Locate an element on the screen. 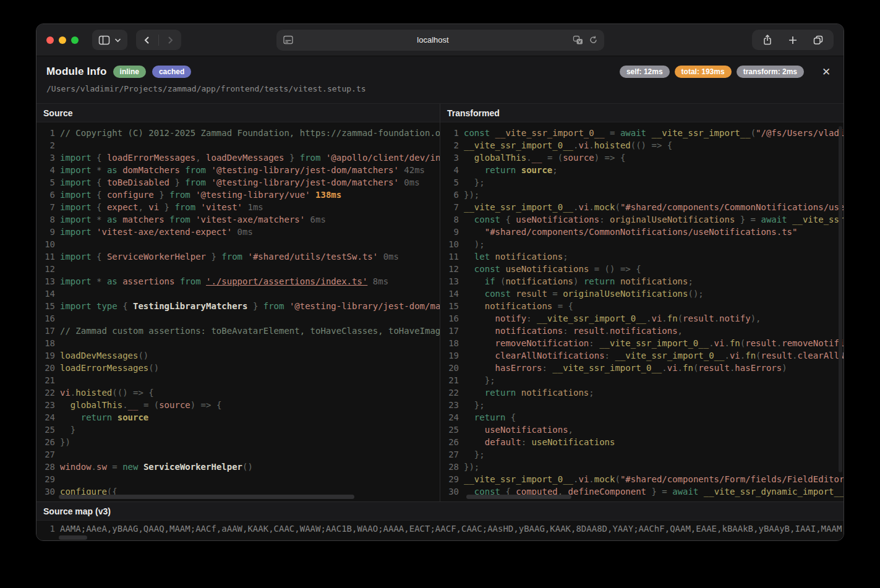  nav-button-group is located at coordinates (158, 40).